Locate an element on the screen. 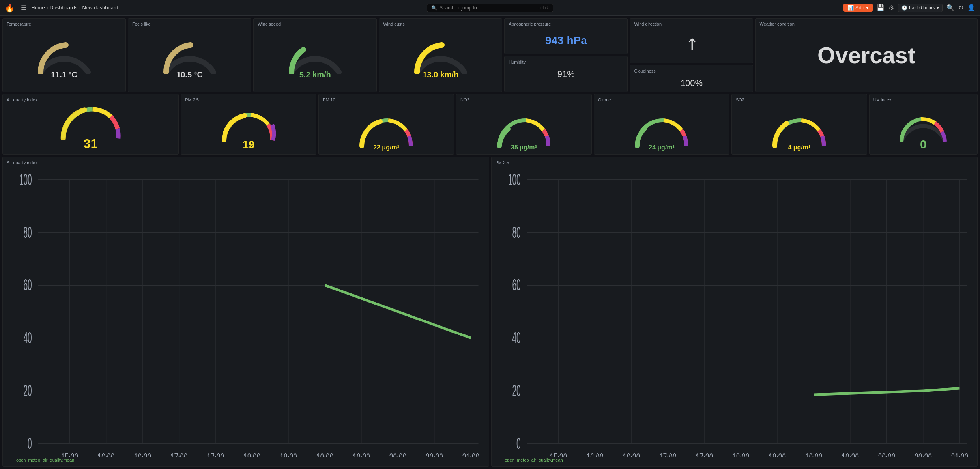 Image resolution: width=980 pixels, height=469 pixels. temperature-value: 11.1 °C is located at coordinates (64, 75).